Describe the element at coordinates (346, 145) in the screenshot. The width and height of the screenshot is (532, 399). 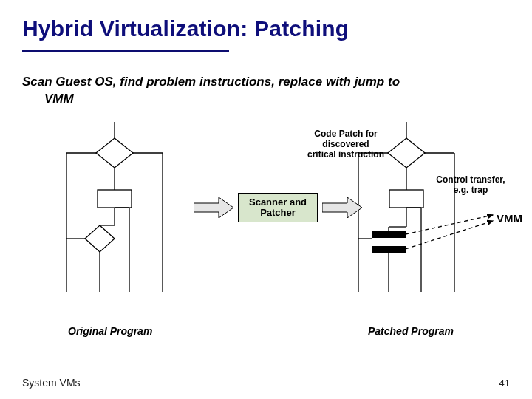
I see `code-patch-label: Code Patch for discovered critical instr…` at that location.